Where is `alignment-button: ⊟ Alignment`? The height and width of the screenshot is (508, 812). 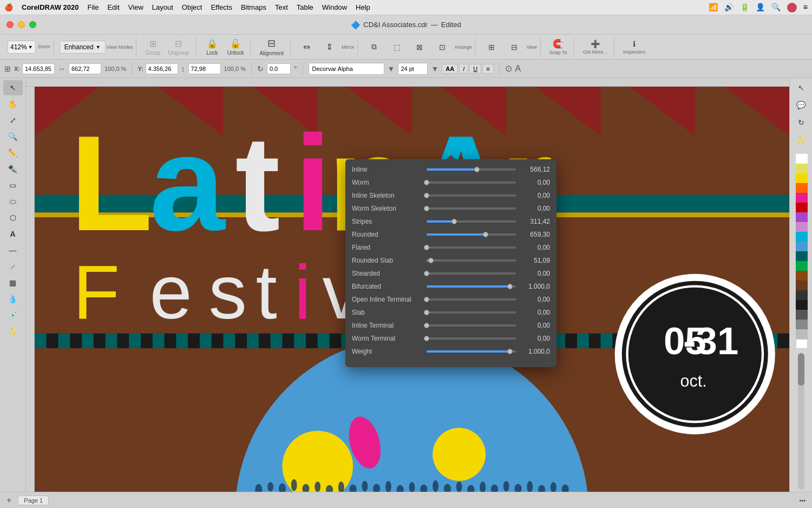 alignment-button: ⊟ Alignment is located at coordinates (271, 47).